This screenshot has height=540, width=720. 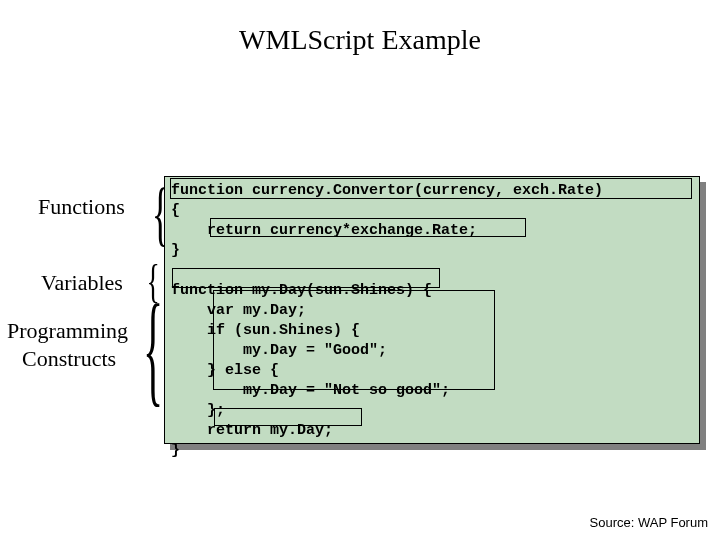 What do you see at coordinates (68, 331) in the screenshot?
I see `label-programming: Programming` at bounding box center [68, 331].